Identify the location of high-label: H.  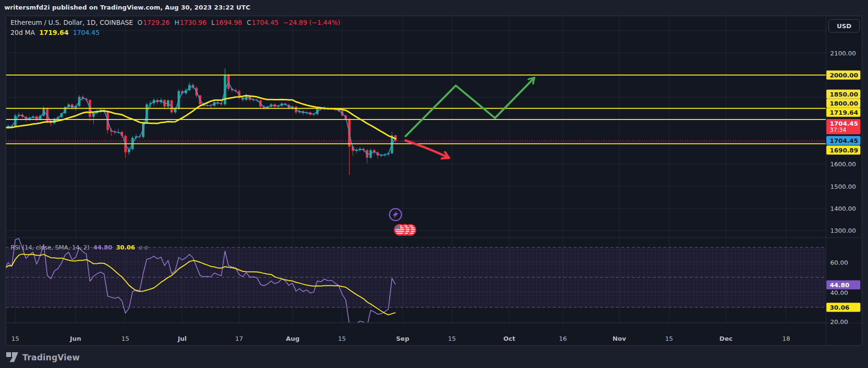
(177, 22).